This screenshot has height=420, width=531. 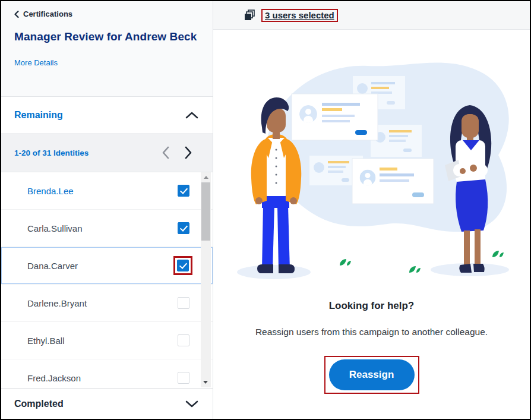 I want to click on identity-name: Dana.Carver, so click(x=52, y=266).